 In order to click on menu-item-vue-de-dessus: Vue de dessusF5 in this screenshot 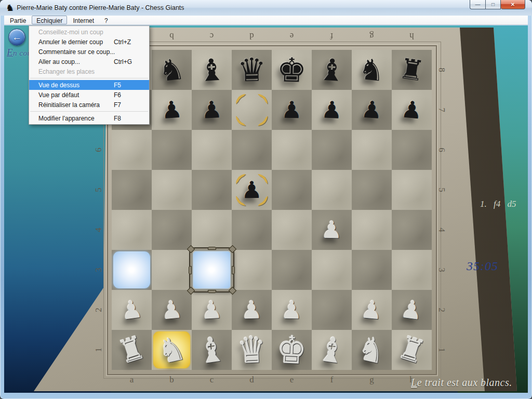, I will do `click(89, 85)`.